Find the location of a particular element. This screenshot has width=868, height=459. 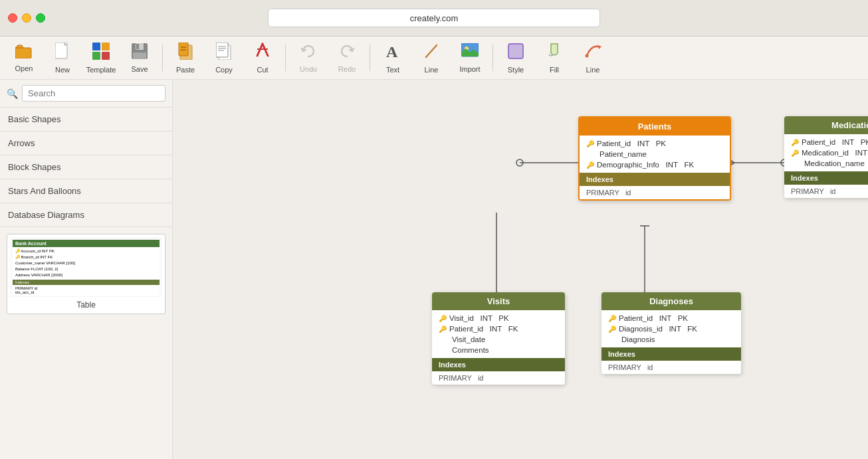

search-box: 🔍 is located at coordinates (86, 94).